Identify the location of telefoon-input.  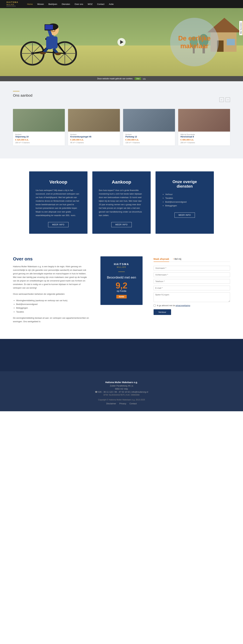
(192, 282).